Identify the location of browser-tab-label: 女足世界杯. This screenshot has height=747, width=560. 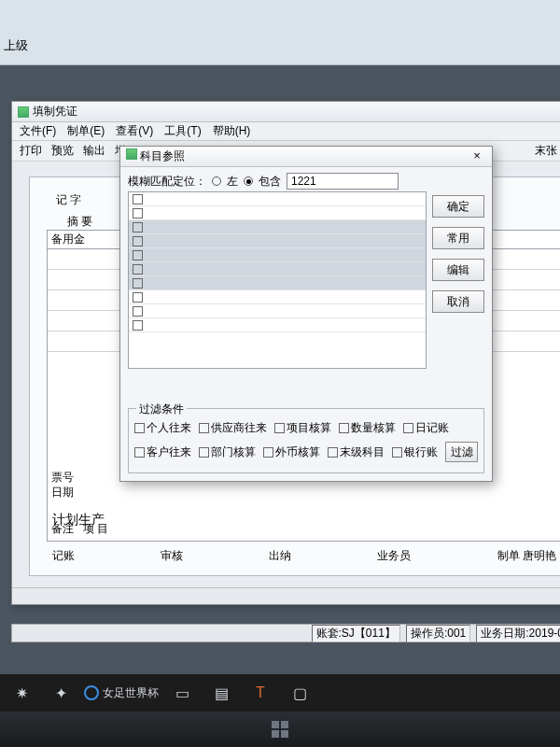
(131, 693).